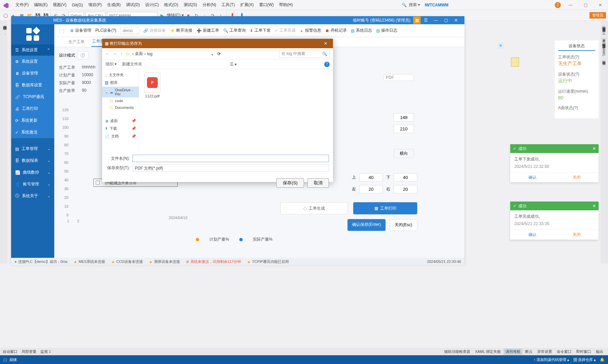 The image size is (608, 364). What do you see at coordinates (41, 5) in the screenshot?
I see `menu-edit: 编辑(E)` at bounding box center [41, 5].